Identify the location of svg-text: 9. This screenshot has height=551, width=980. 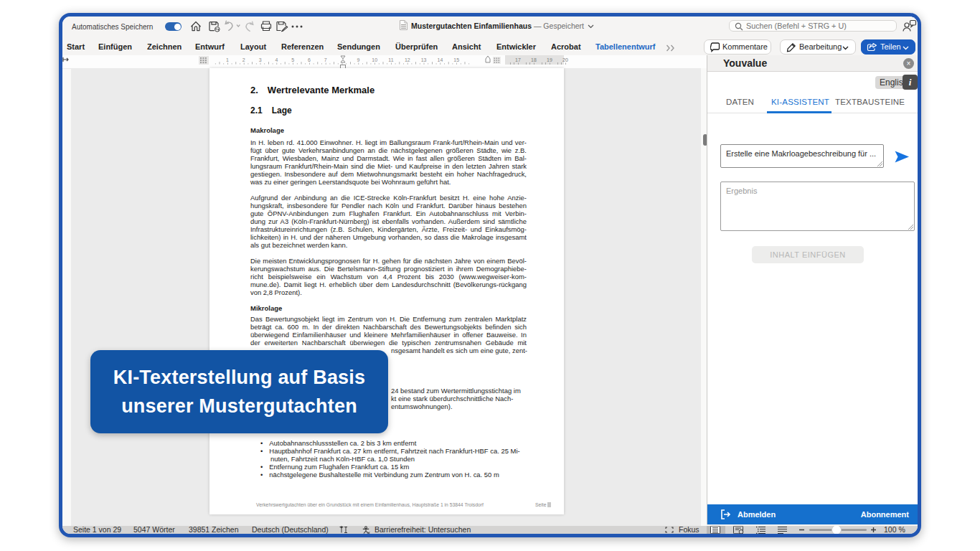
(358, 60).